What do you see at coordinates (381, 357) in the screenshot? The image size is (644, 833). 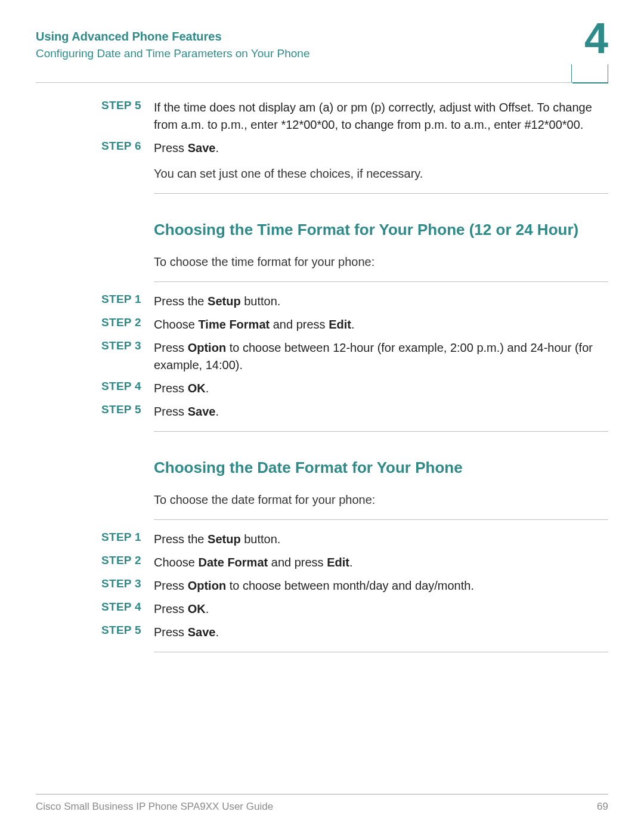 I see `step-text: Press Option to choose between 12-hour (…` at bounding box center [381, 357].